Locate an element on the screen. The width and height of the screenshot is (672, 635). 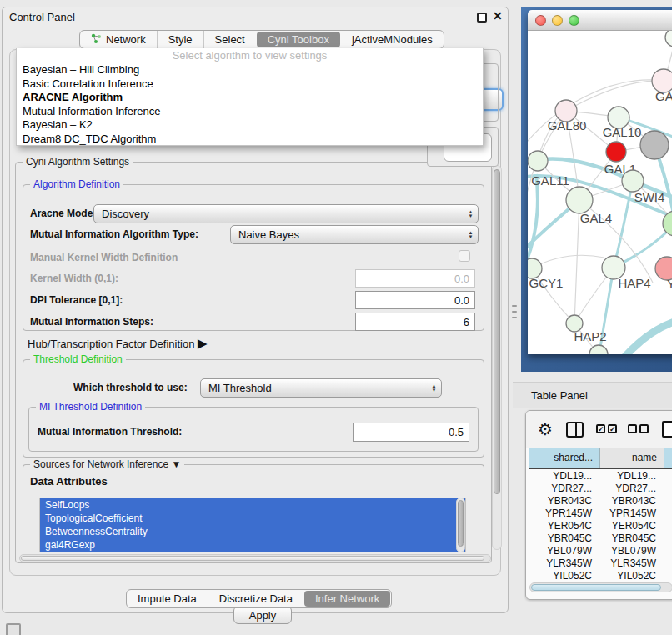
table-row: YDR27...YDR27...12 is located at coordinates (600, 488).